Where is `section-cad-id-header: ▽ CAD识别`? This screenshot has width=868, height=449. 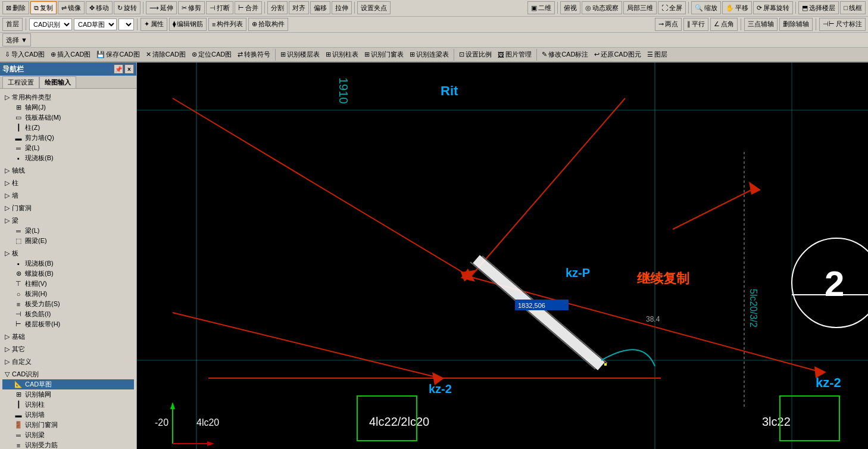 section-cad-id-header: ▽ CAD识别 is located at coordinates (68, 374).